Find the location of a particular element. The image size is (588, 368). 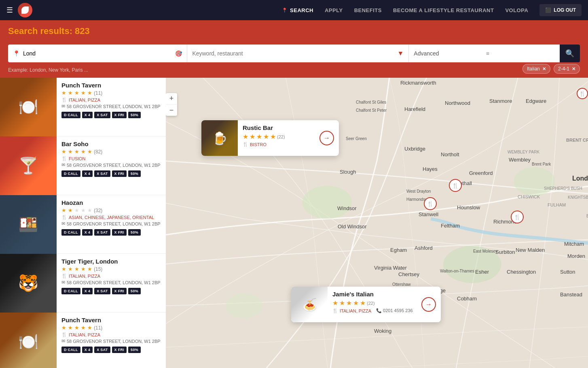

map-marker-cluster is located at coordinates (582, 94).